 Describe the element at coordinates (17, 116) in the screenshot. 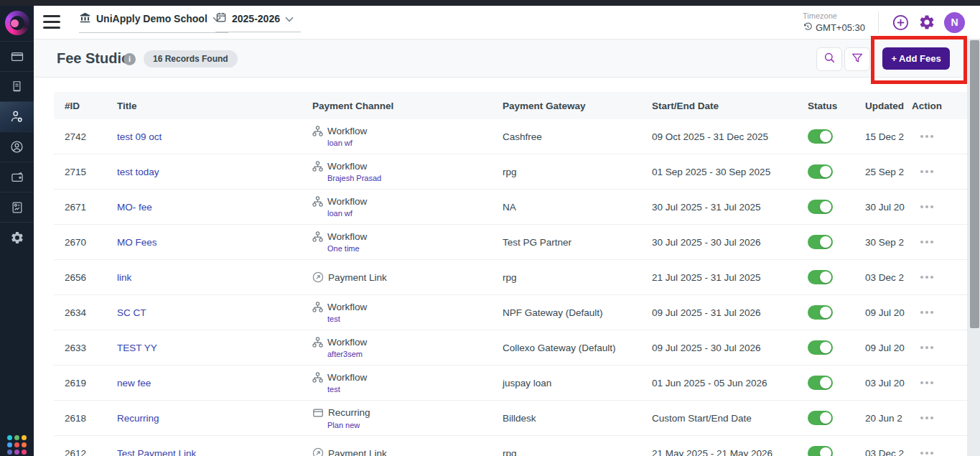

I see `sidebar-item-admissions` at that location.